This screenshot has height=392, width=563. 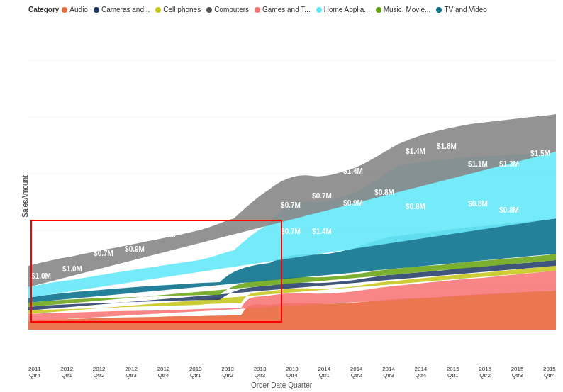 What do you see at coordinates (447, 146) in the screenshot?
I see `svg-text: $1.8M` at bounding box center [447, 146].